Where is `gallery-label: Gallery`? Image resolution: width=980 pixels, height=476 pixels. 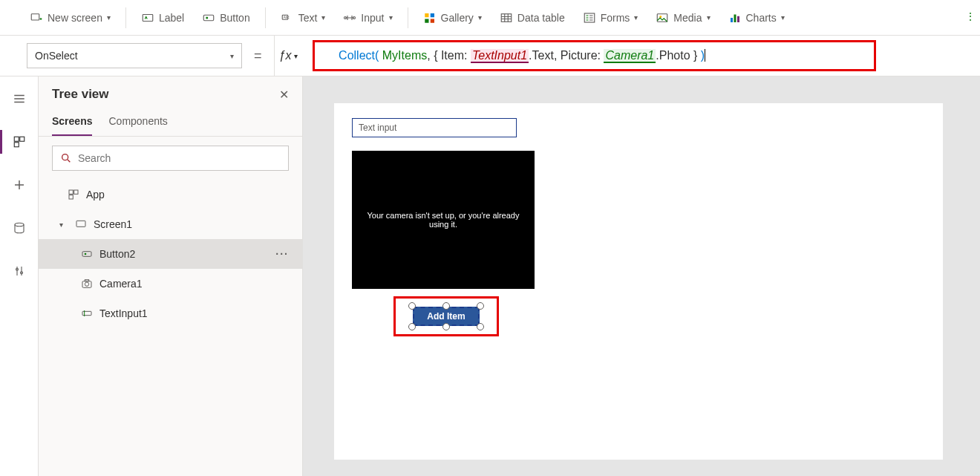 gallery-label: Gallery is located at coordinates (457, 18).